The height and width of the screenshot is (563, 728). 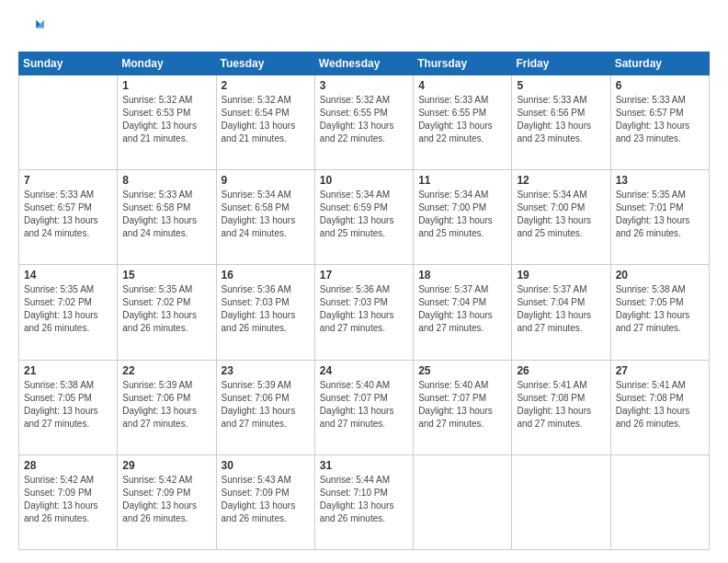 What do you see at coordinates (166, 465) in the screenshot?
I see `day-number: 29` at bounding box center [166, 465].